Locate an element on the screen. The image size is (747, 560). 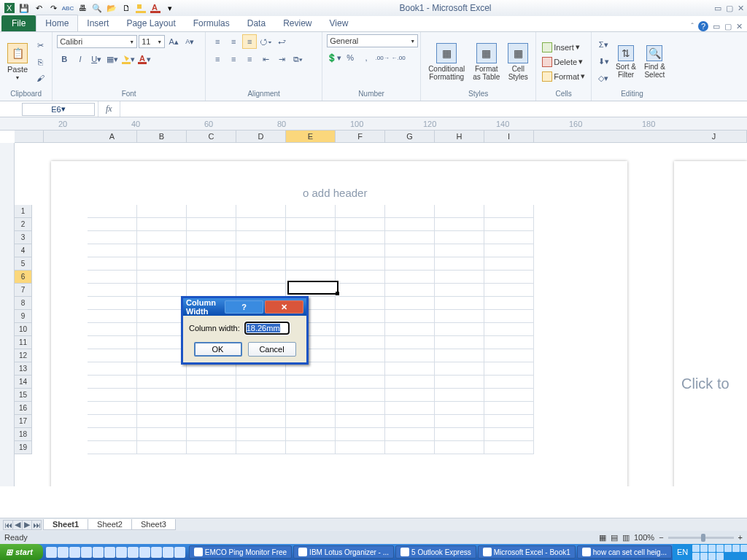
increase-decimal-icon: .00→ is located at coordinates (382, 58).